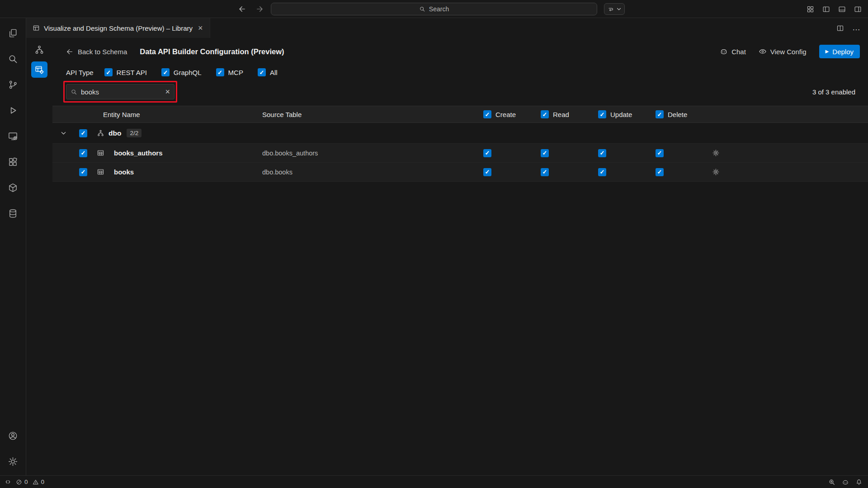 This screenshot has width=868, height=488. I want to click on entity-search-box: ×, so click(120, 92).